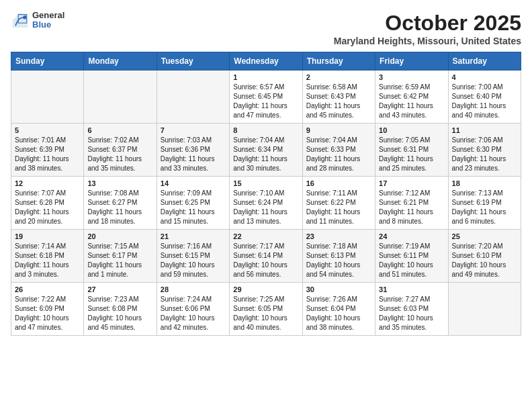  I want to click on day-number: 31, so click(411, 289).